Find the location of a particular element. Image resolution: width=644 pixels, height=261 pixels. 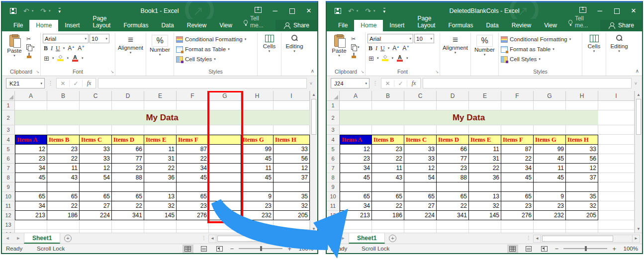

zoom-level: 100% is located at coordinates (305, 249).